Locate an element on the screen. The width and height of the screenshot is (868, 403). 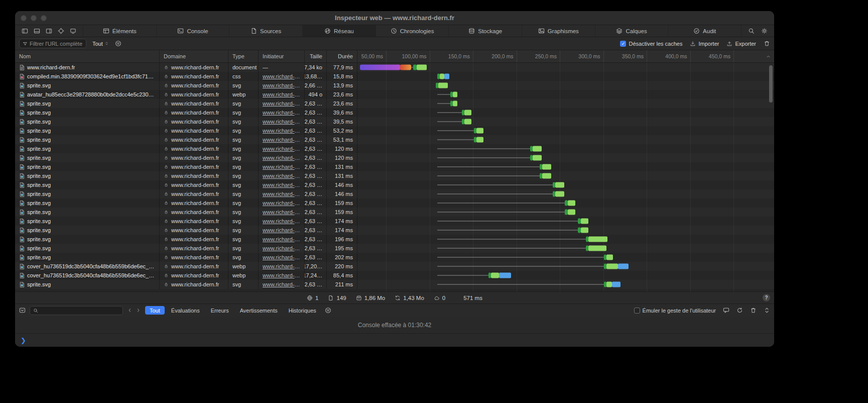
gear-icon is located at coordinates (764, 31).